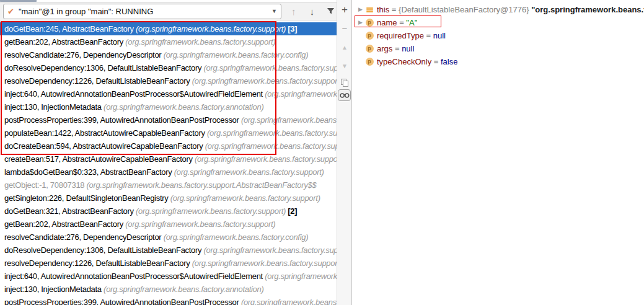  What do you see at coordinates (345, 47) in the screenshot?
I see `move-up-button: ▲` at bounding box center [345, 47].